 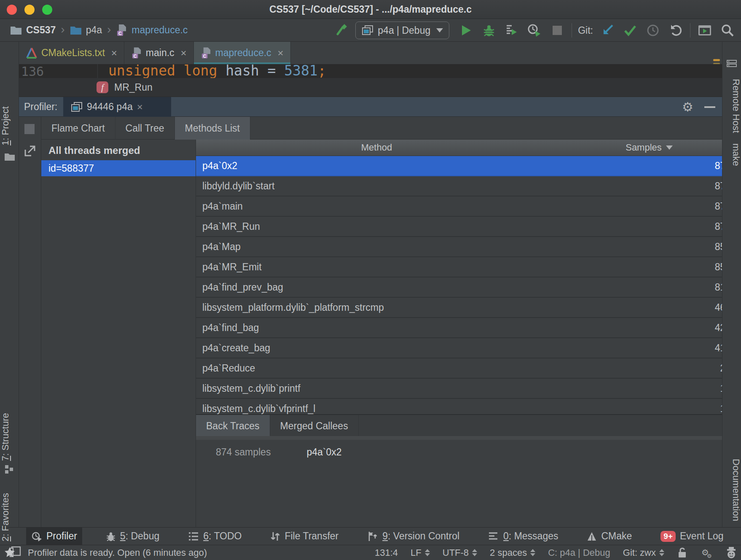 What do you see at coordinates (72, 53) in the screenshot?
I see `tab-cmakelists: CMakeLists.txt ×` at bounding box center [72, 53].